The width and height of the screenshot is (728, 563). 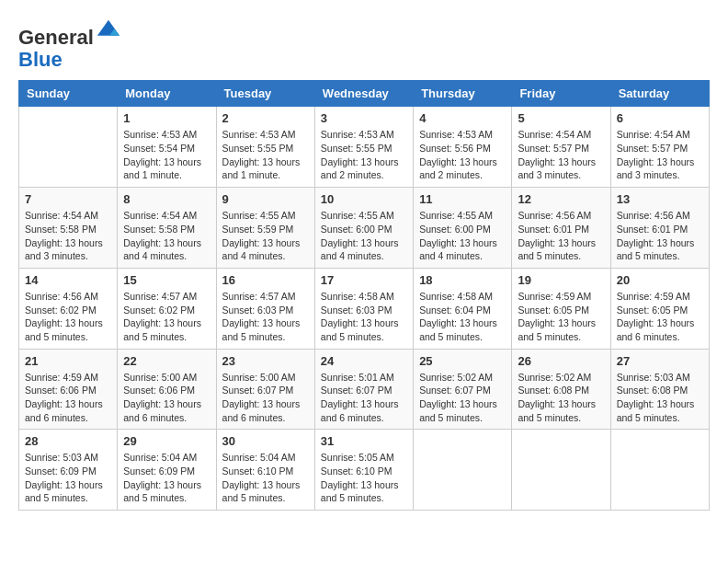 I want to click on calendar-cell: 9Sunrise: 4:55 AMSunset: 5:59 PMDaylight…, so click(x=265, y=228).